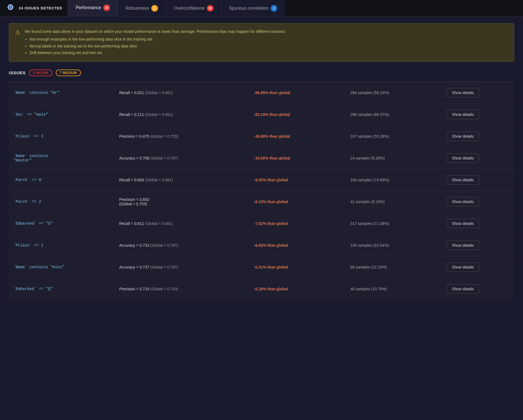 This screenshot has width=523, height=420. Describe the element at coordinates (62, 267) in the screenshot. I see `slice-name: `Name` contains "miss"` at that location.